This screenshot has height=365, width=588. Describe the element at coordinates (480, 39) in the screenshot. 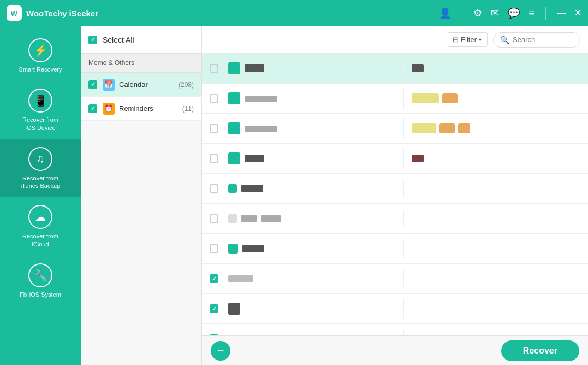

I see `filter-chevron-icon: ▾` at that location.